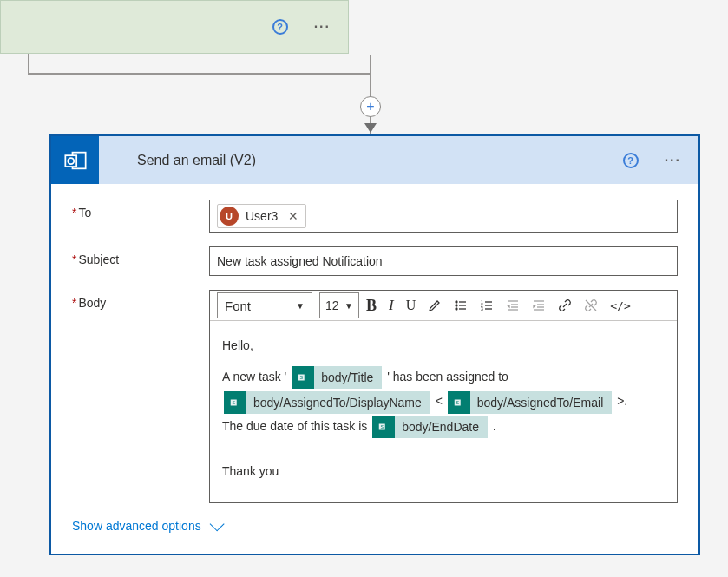  What do you see at coordinates (371, 128) in the screenshot?
I see `arrow-icon` at bounding box center [371, 128].